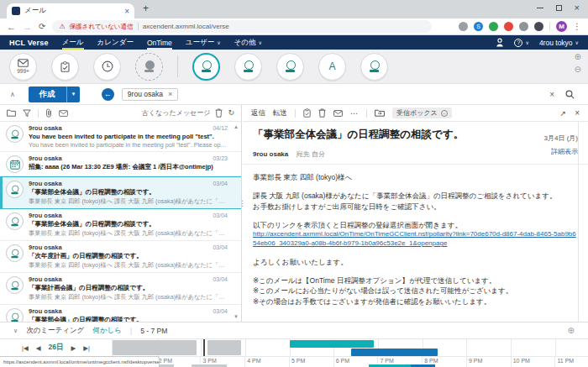 The height and width of the screenshot is (367, 588). What do you see at coordinates (146, 8) in the screenshot?
I see `new-tab-button: +` at bounding box center [146, 8].